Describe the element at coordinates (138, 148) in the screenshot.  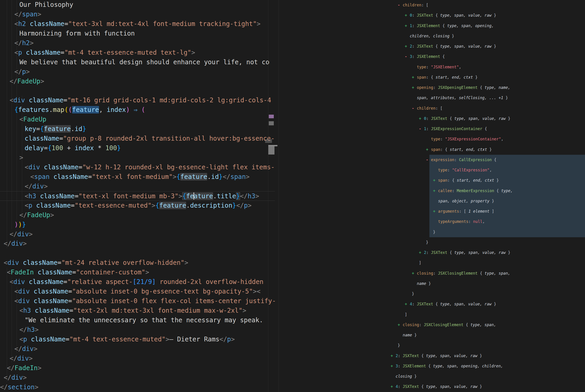
I see `code-line: delay={100 + index * 100}` at that location.